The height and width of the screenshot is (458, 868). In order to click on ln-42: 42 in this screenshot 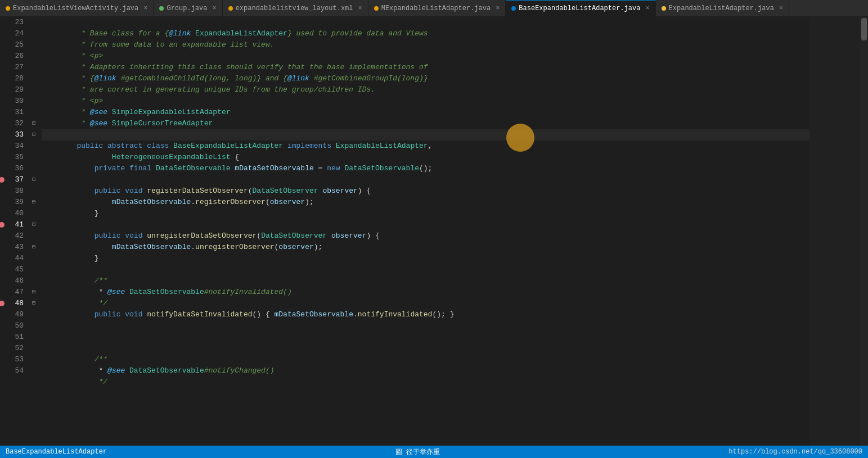, I will do `click(13, 236)`.